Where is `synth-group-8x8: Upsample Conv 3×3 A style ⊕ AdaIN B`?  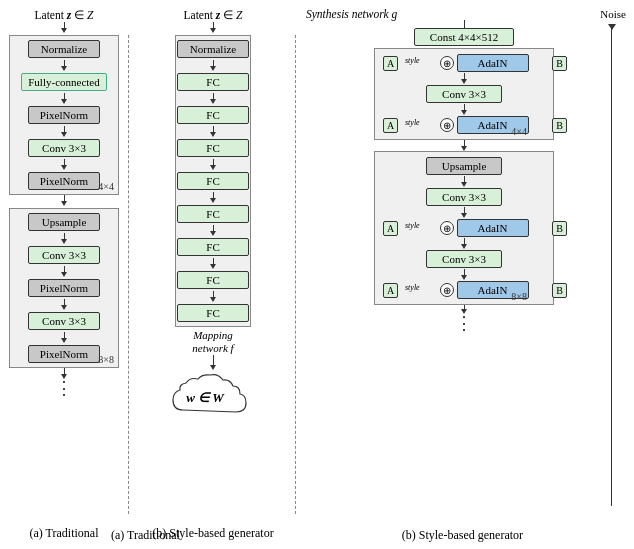 synth-group-8x8: Upsample Conv 3×3 A style ⊕ AdaIN B is located at coordinates (464, 228).